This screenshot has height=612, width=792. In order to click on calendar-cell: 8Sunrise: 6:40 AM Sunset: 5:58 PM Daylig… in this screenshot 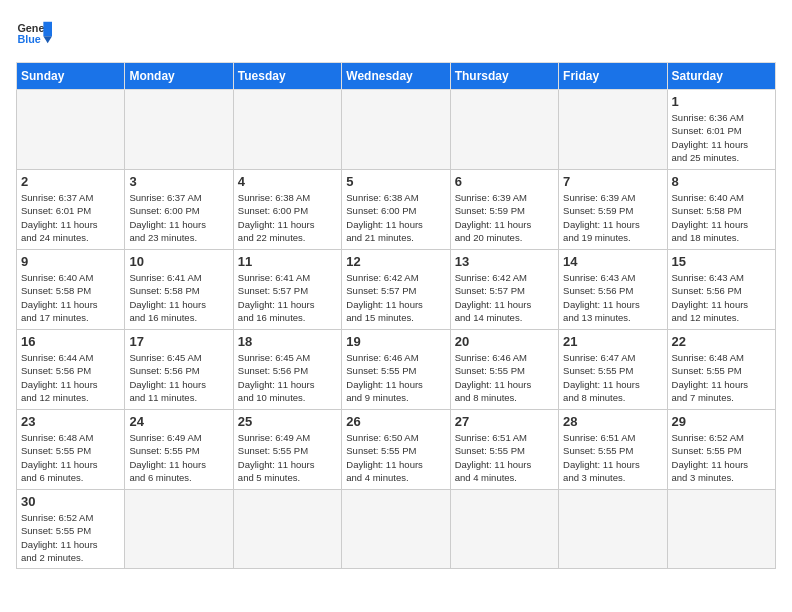, I will do `click(721, 210)`.